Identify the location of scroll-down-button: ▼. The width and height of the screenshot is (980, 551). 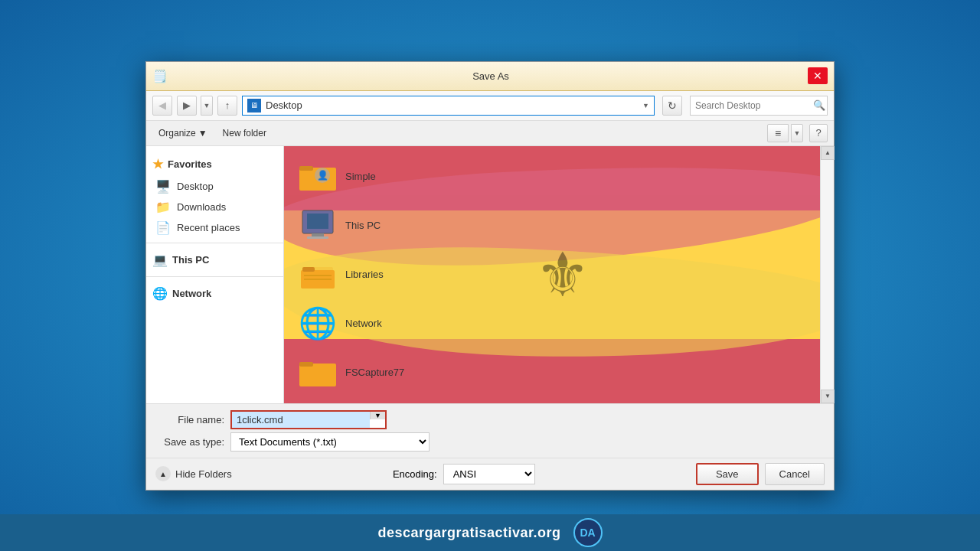
(828, 396).